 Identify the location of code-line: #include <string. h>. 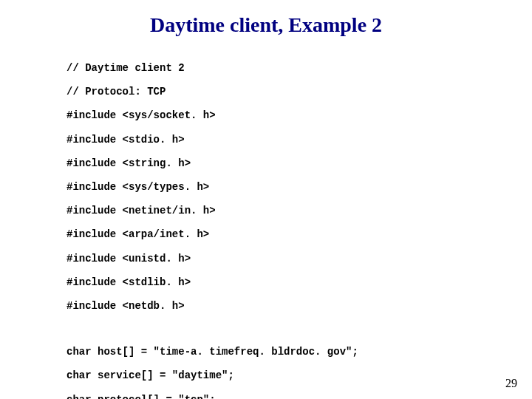
(299, 163).